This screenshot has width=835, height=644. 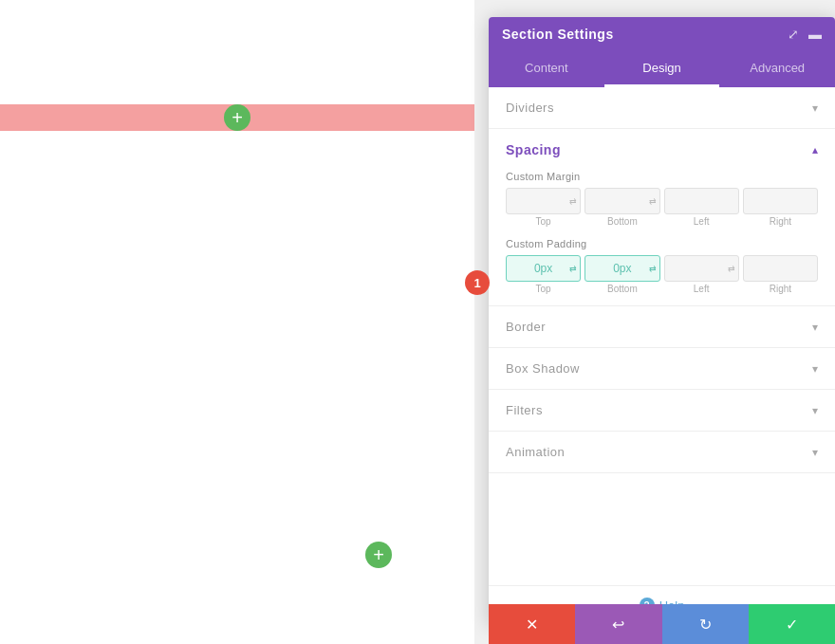 What do you see at coordinates (529, 108) in the screenshot?
I see `dividers-label: Dividers` at bounding box center [529, 108].